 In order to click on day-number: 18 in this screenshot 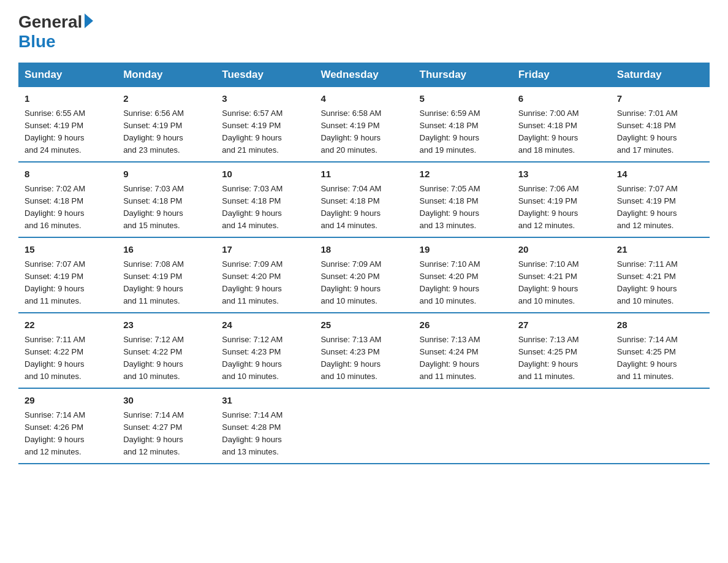, I will do `click(364, 250)`.